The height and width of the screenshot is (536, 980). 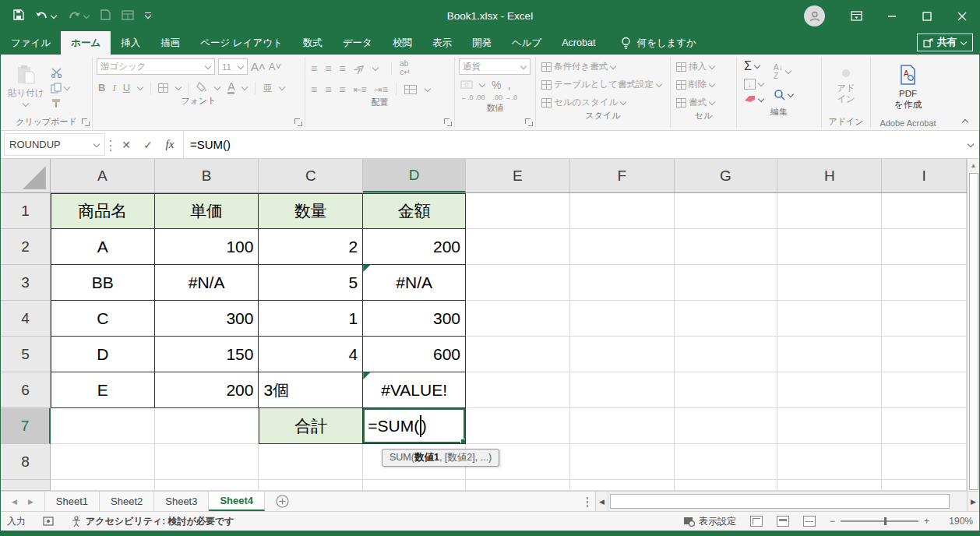 What do you see at coordinates (601, 502) in the screenshot?
I see `scroll-left-icon: ◀` at bounding box center [601, 502].